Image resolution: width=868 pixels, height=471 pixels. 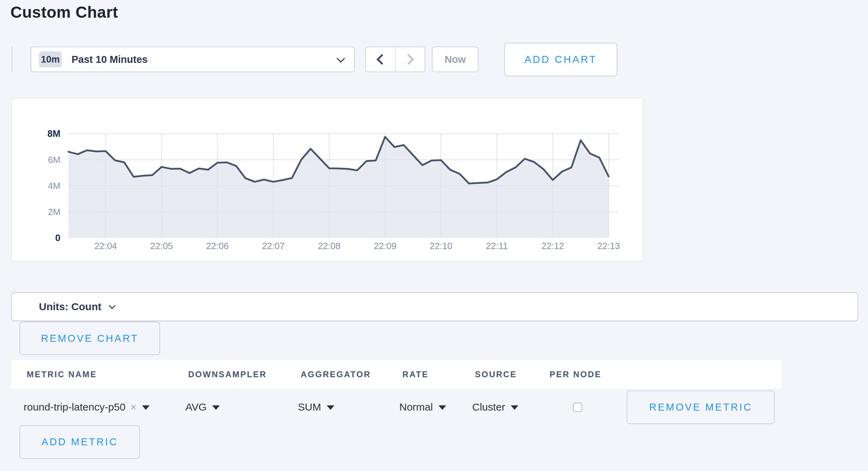 I want to click on rate-select: Normal, so click(x=423, y=407).